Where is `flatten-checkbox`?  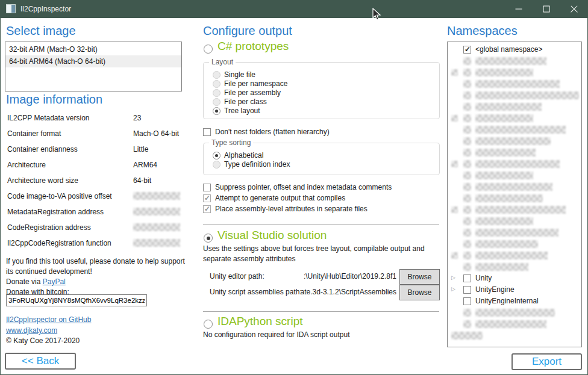 flatten-checkbox is located at coordinates (207, 132).